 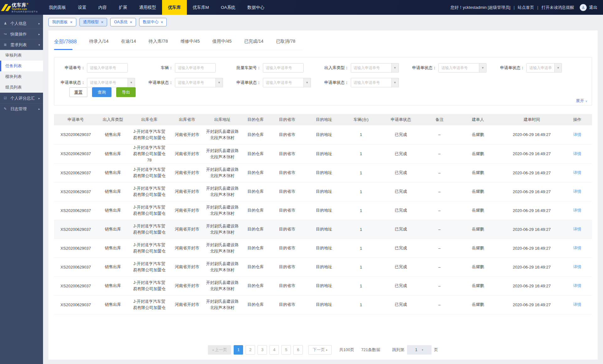 I want to click on cell-order-no: XS20200629037, so click(x=76, y=286).